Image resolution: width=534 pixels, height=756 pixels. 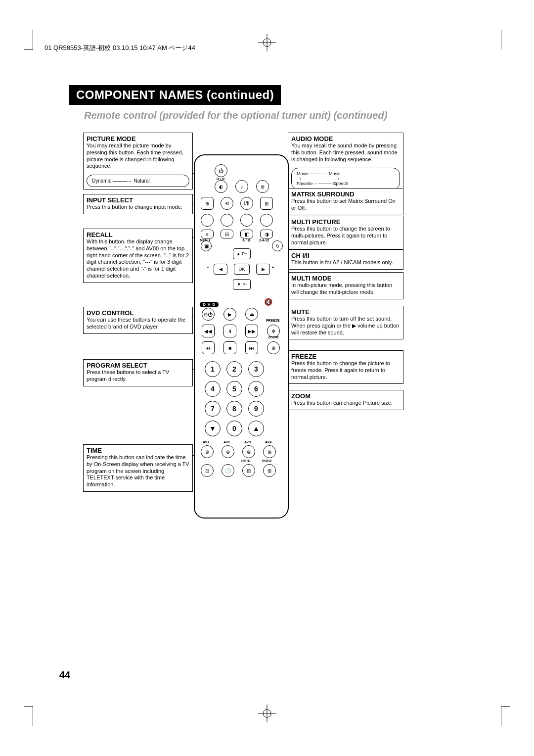 What do you see at coordinates (246, 461) in the screenshot?
I see `rgb1-label: RGB1` at bounding box center [246, 461].